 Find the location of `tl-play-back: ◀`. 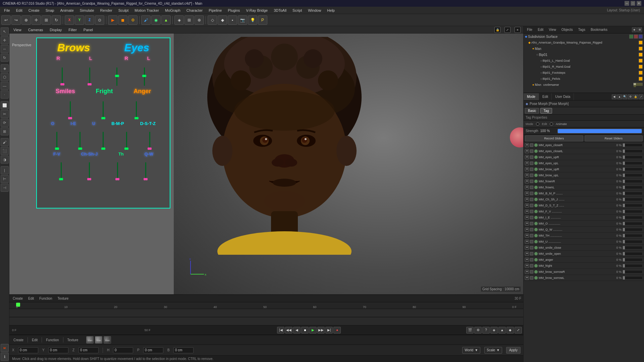

tl-play-back: ◀ is located at coordinates (297, 330).